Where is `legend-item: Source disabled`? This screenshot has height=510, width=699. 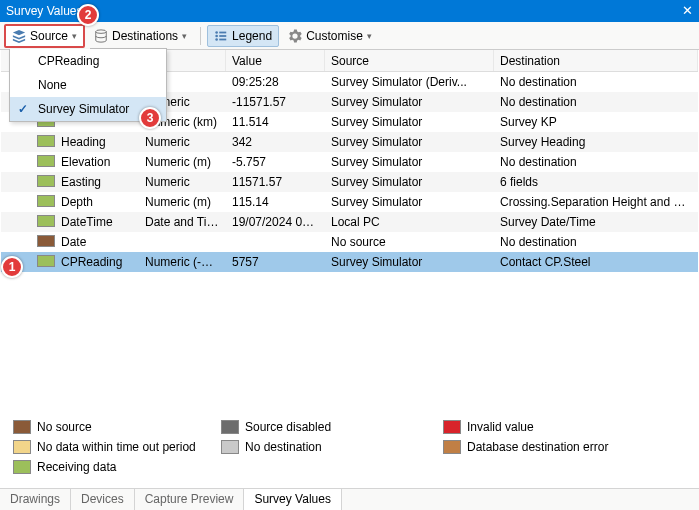
legend-item: Source disabled is located at coordinates (332, 427).